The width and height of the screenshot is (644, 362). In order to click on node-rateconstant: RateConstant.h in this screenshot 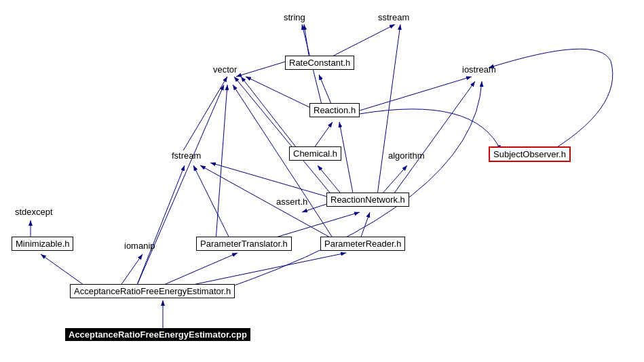, I will do `click(320, 62)`.